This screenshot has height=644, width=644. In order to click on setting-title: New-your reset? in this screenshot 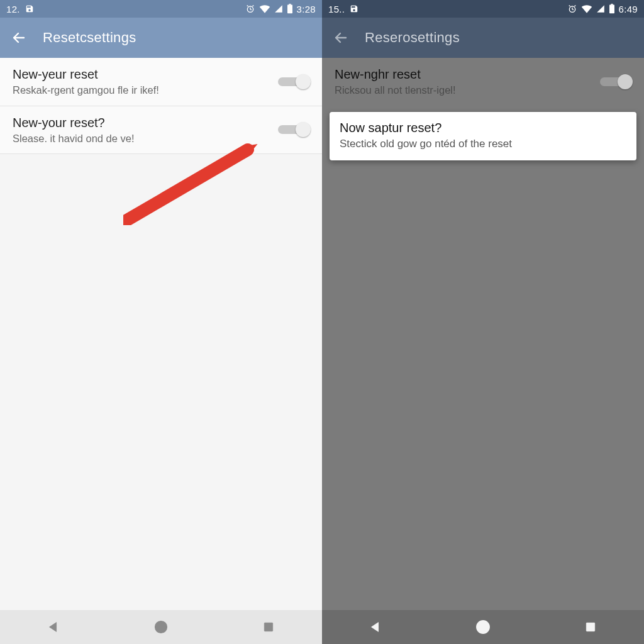, I will do `click(142, 123)`.